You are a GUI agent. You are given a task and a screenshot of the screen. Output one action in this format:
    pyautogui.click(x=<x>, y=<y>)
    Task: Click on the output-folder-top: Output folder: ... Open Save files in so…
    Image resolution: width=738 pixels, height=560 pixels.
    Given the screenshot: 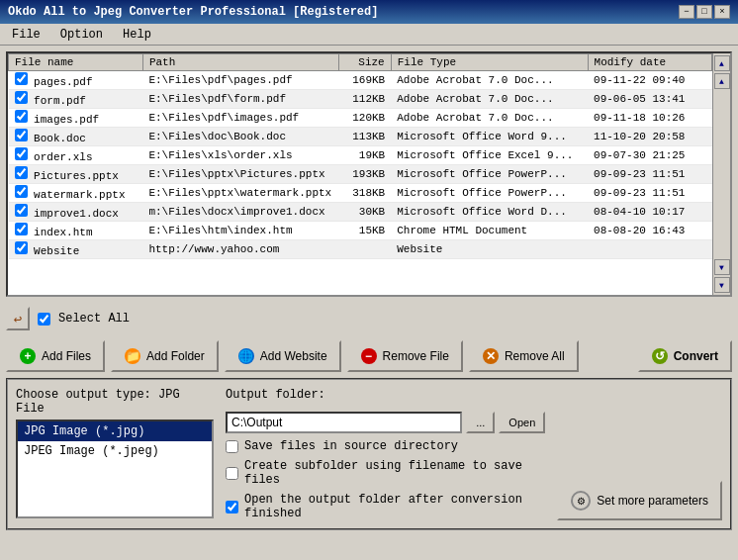 What is the action you would take?
    pyautogui.click(x=386, y=454)
    